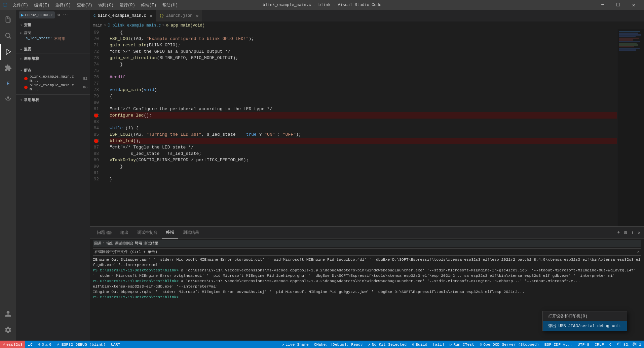  Describe the element at coordinates (8, 52) in the screenshot. I see `activity-debug` at that location.